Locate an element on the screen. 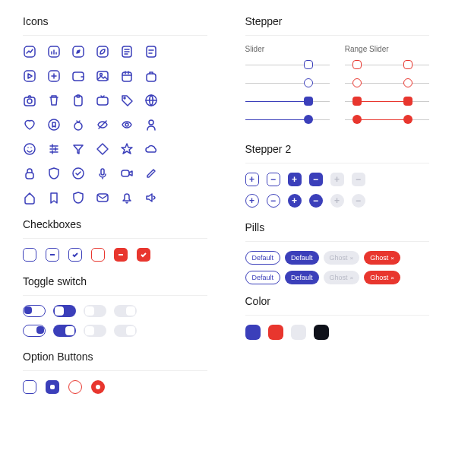 The height and width of the screenshot is (476, 452). chart-bar-icon is located at coordinates (54, 52).